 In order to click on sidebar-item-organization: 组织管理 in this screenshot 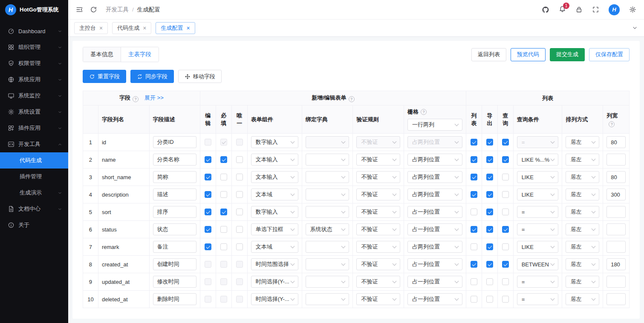, I will do `click(34, 47)`.